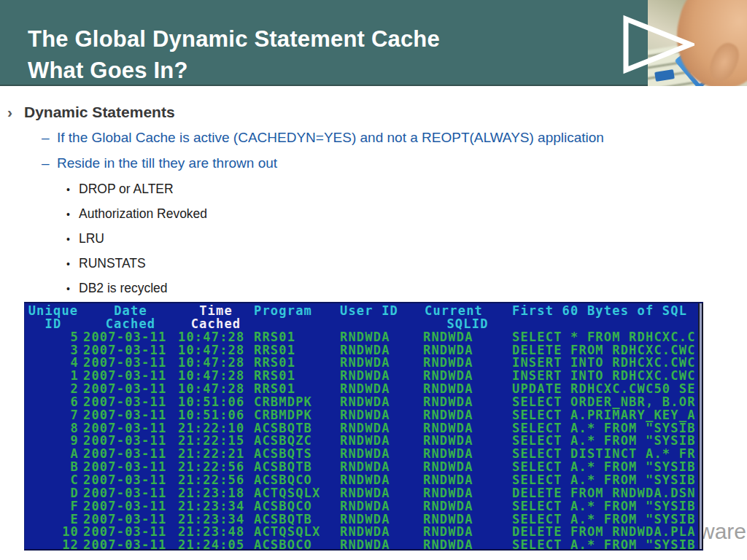 This screenshot has width=747, height=560. What do you see at coordinates (55, 376) in the screenshot?
I see `cache-table-cell: 1` at bounding box center [55, 376].